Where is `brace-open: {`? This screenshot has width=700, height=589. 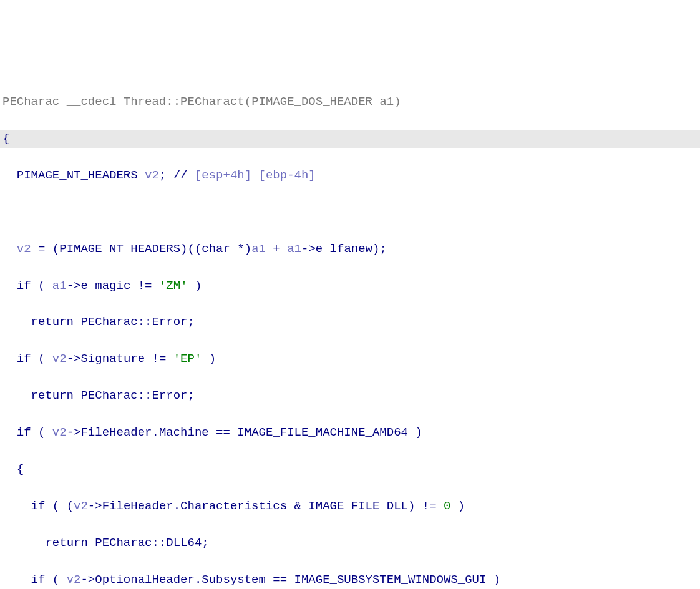 brace-open: { is located at coordinates (6, 139).